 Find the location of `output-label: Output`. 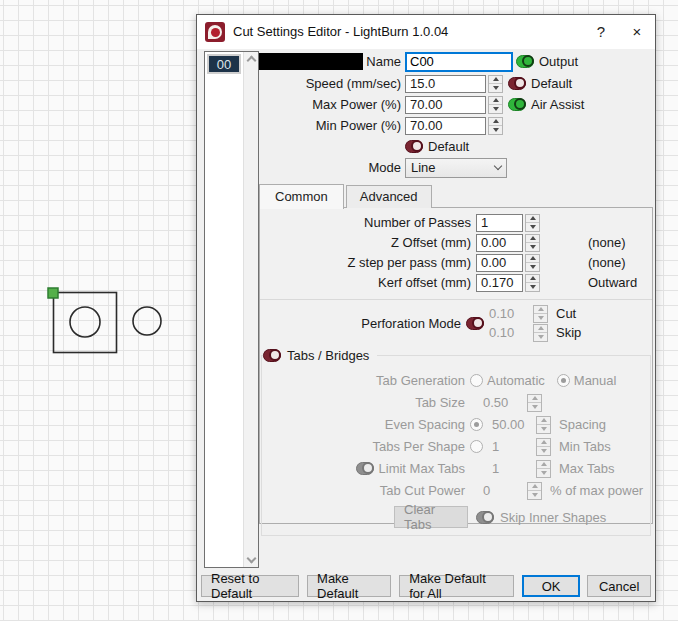

output-label: Output is located at coordinates (558, 62).